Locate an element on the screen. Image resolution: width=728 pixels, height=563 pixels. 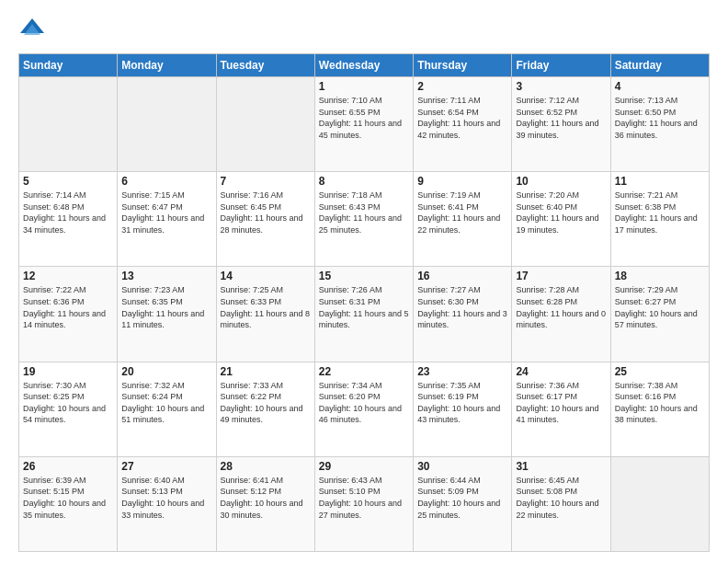
day-info: Sunrise: 7:13 AM Sunset: 6:50 PM Dayligh… is located at coordinates (660, 118).